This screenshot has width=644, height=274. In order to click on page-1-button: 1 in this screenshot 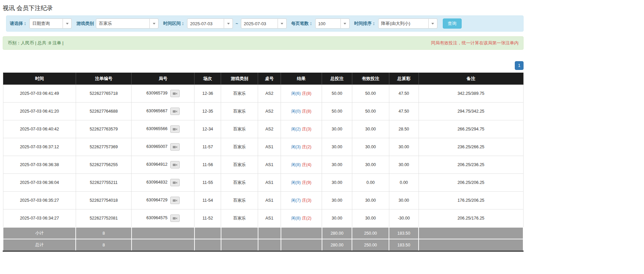, I will do `click(519, 66)`.